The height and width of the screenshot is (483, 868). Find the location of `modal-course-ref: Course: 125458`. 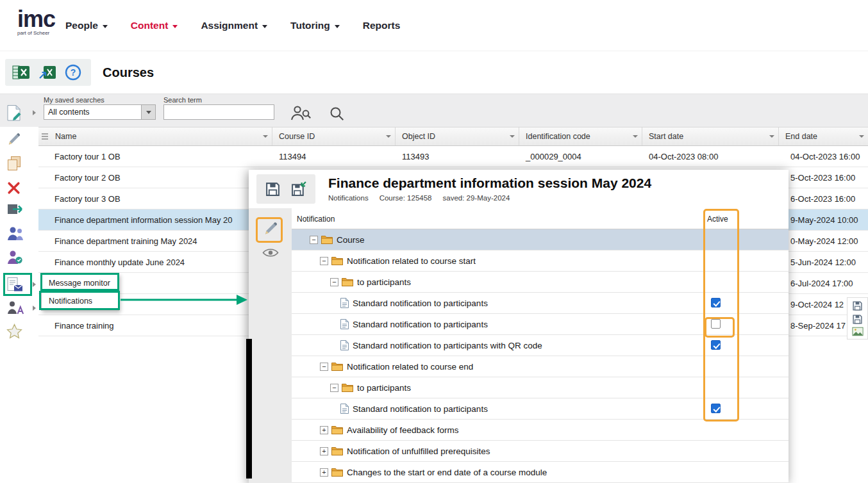

modal-course-ref: Course: 125458 is located at coordinates (406, 198).